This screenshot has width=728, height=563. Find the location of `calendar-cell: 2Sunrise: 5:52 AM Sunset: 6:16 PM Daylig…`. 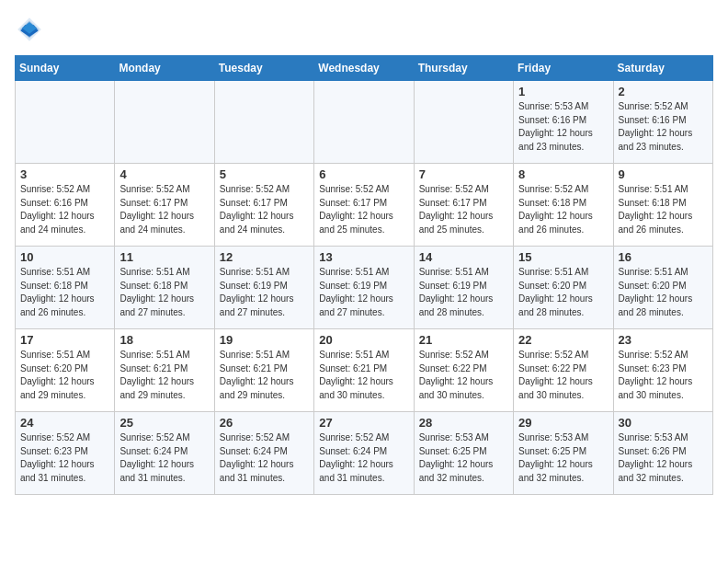

calendar-cell: 2Sunrise: 5:52 AM Sunset: 6:16 PM Daylig… is located at coordinates (663, 122).